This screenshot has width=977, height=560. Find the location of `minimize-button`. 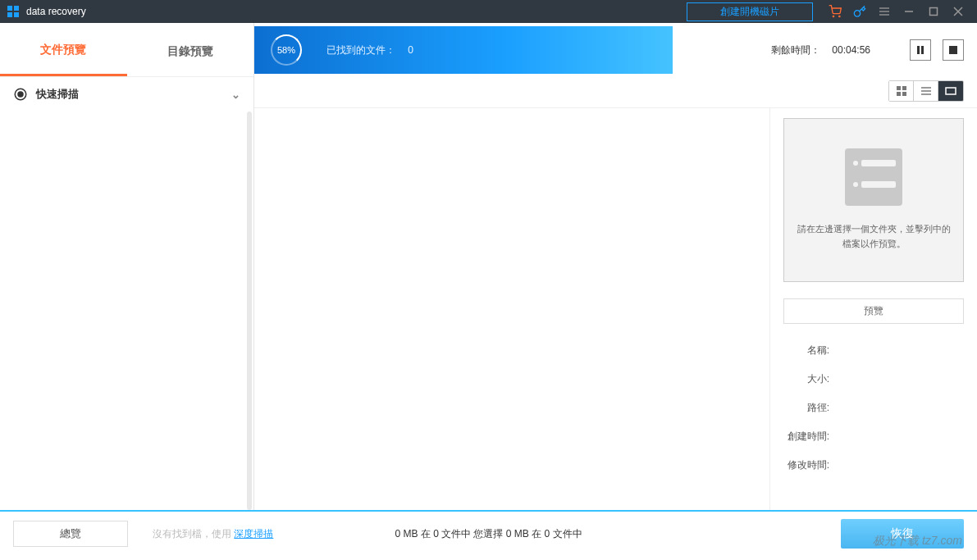

minimize-button is located at coordinates (909, 11).